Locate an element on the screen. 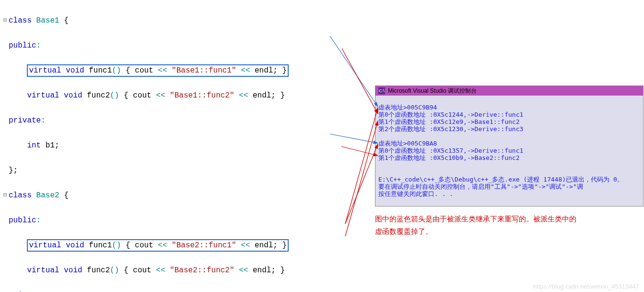 The image size is (644, 292). console-line: 要在调试停止时自动关闭控制台，请启用"工具"->"选项"->"调试"->"调 is located at coordinates (480, 186).